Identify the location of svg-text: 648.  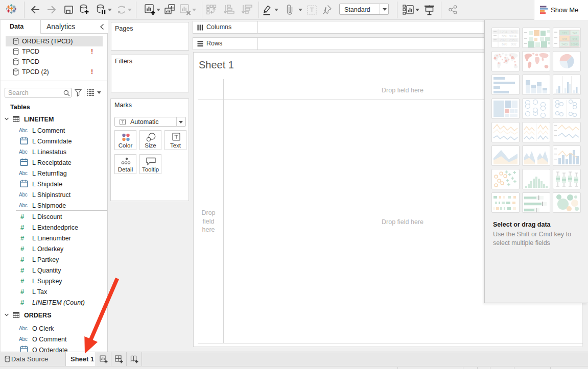
(574, 39).